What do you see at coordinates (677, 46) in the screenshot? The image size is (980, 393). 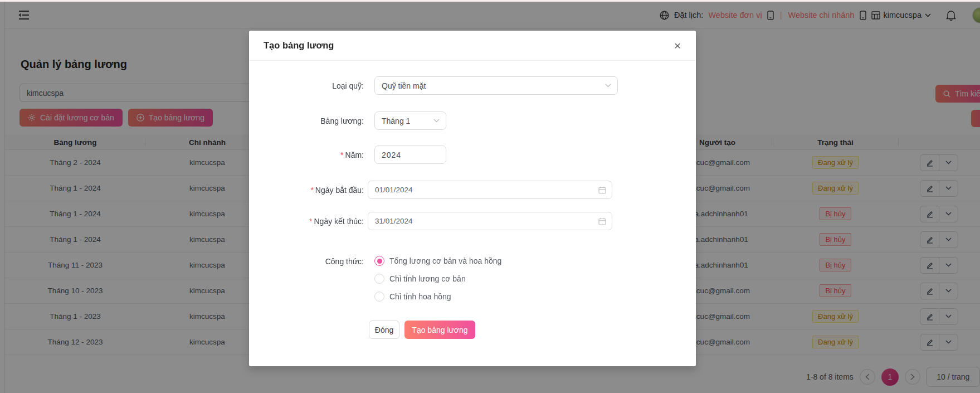 I see `close-icon: ×` at bounding box center [677, 46].